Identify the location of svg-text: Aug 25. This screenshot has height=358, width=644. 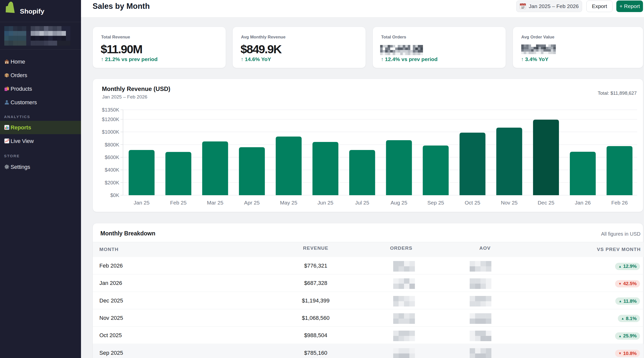
(399, 202).